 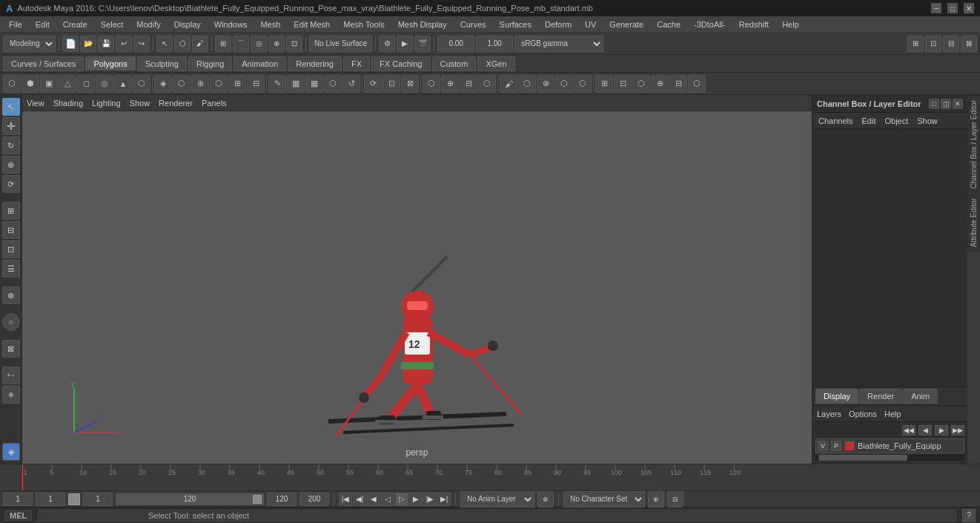 What do you see at coordinates (546, 499) in the screenshot?
I see `anim-layer-btn: ⊕` at bounding box center [546, 499].